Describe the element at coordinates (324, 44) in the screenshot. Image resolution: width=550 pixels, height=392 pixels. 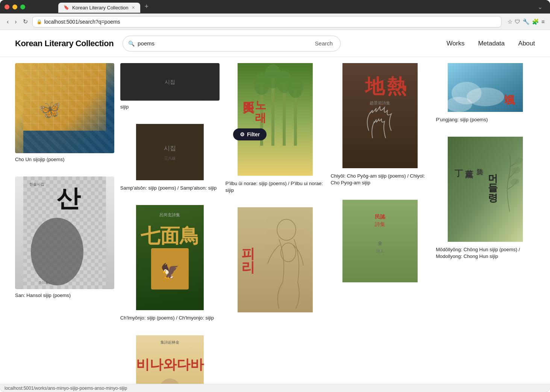
I see `search-button: Search` at that location.